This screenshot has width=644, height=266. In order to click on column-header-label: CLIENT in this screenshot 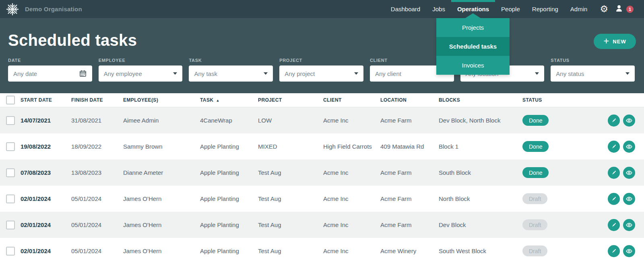, I will do `click(332, 100)`.